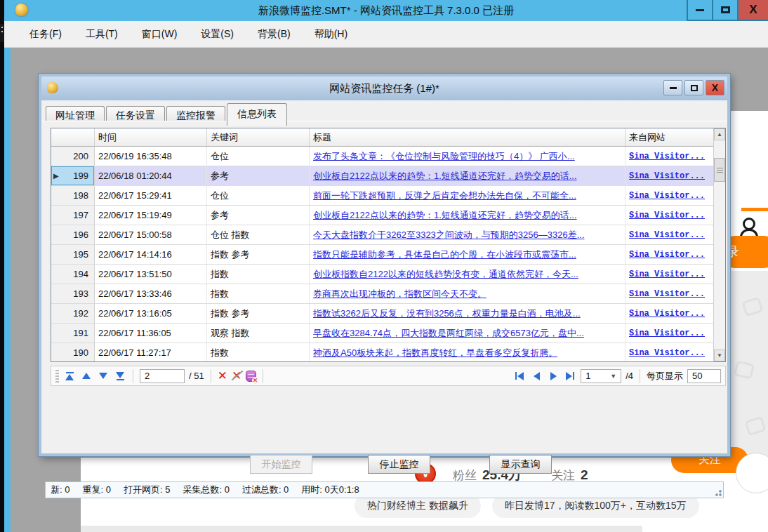 The image size is (768, 532). I want to click on status-item: 过滤总数: 0, so click(265, 490).